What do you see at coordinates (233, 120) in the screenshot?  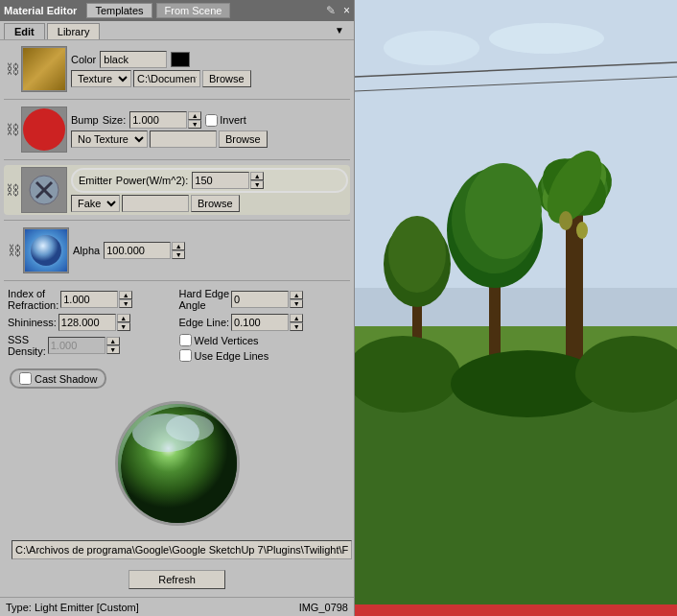 I see `bump-invert-label: Invert` at bounding box center [233, 120].